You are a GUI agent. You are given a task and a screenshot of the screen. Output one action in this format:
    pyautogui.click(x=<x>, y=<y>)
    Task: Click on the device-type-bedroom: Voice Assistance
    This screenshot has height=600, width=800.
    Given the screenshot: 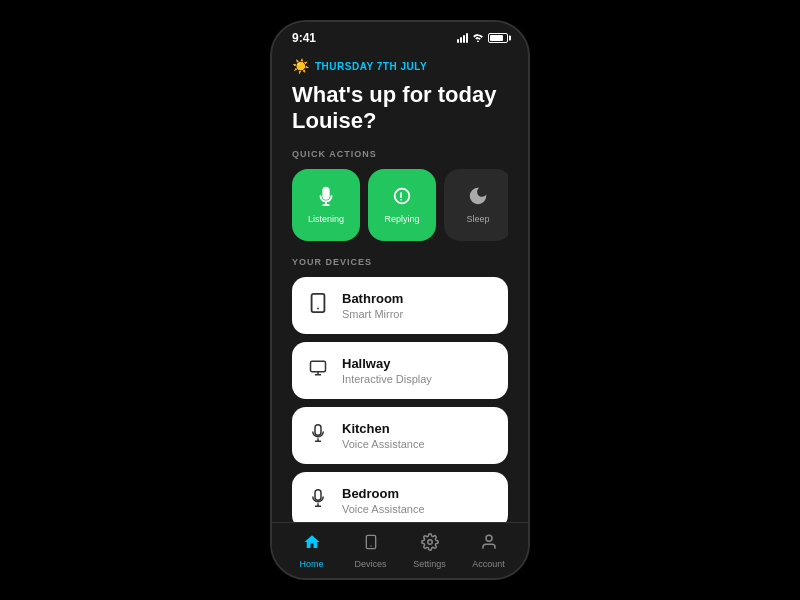 What is the action you would take?
    pyautogui.click(x=384, y=509)
    